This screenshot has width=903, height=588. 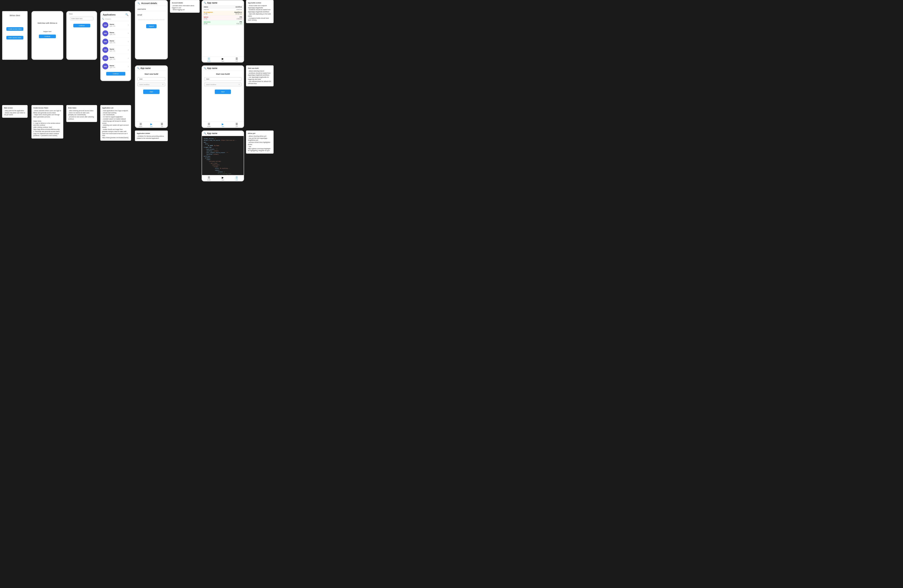 I want to click on app-list-item-6: MM Name type, etc. >, so click(x=115, y=67).